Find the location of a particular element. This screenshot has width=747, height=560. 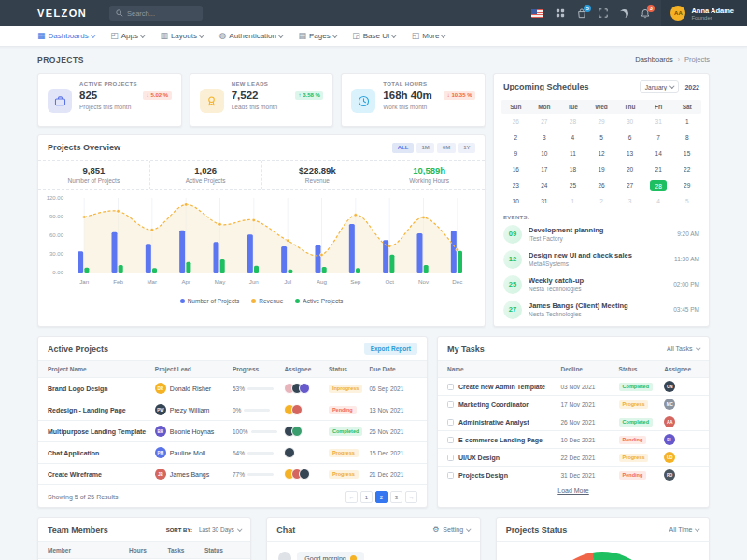

menu-item-more: ◱More is located at coordinates (429, 35).